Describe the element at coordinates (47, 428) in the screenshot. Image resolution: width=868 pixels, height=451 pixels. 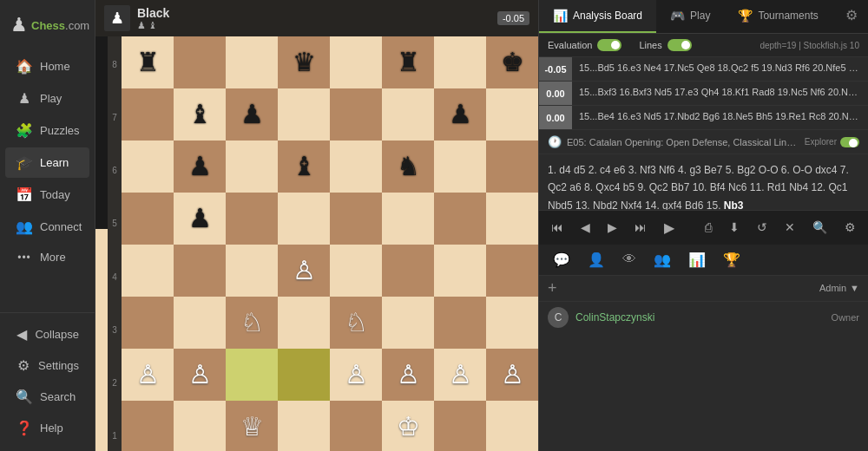
I see `nav-help: ❓ Help` at that location.